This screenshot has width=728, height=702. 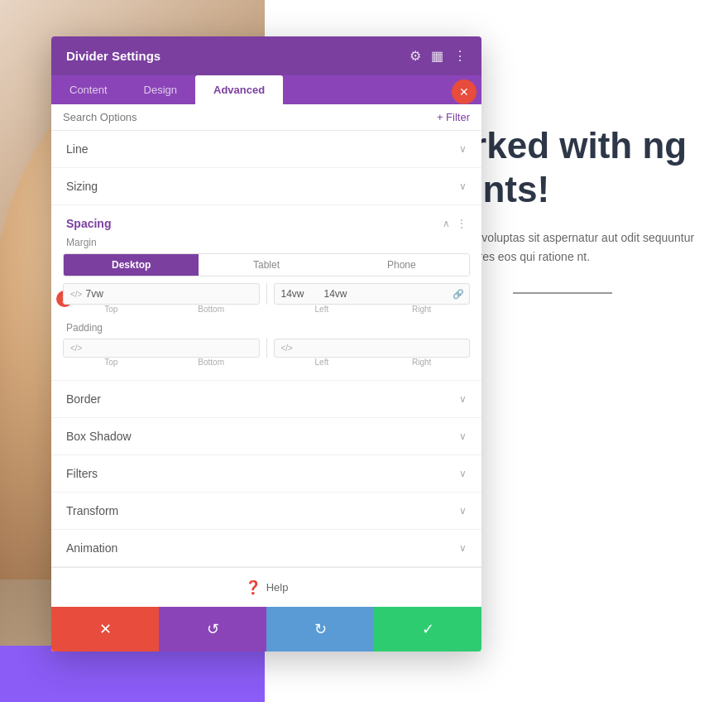 What do you see at coordinates (323, 310) in the screenshot?
I see `margin-left-sublabel: Left` at bounding box center [323, 310].